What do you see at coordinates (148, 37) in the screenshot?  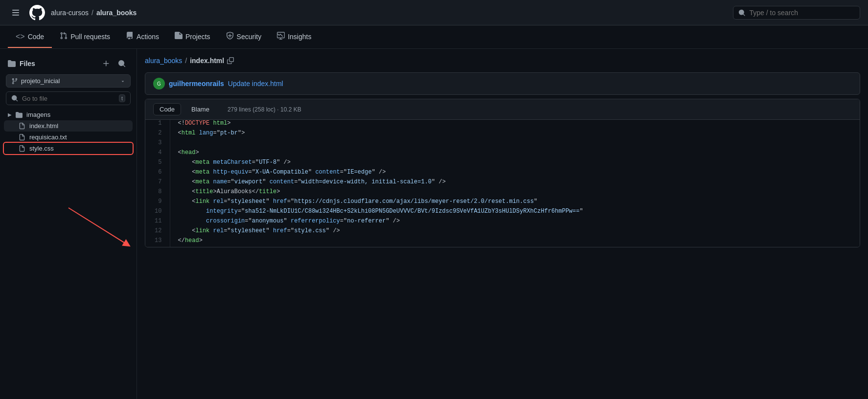 I see `tab-actions-label: Actions` at bounding box center [148, 37].